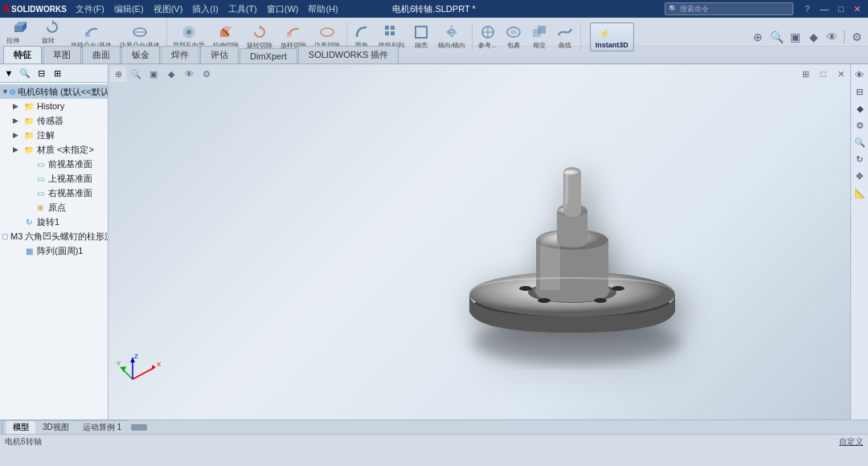 This screenshot has width=868, height=466. Describe the element at coordinates (550, 262) in the screenshot. I see `hub-highlight` at that location.